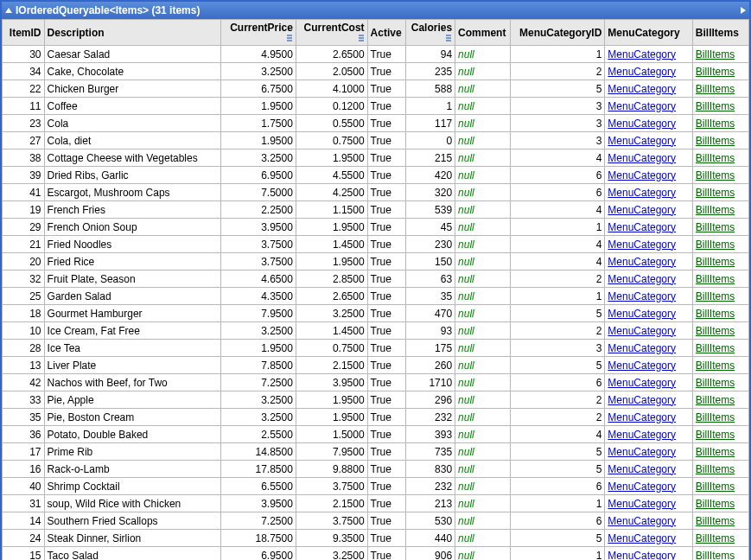  What do you see at coordinates (376, 175) in the screenshot?
I see `table-row: 39Dried Ribs, Garlic6.95004.5500True420n…` at bounding box center [376, 175].